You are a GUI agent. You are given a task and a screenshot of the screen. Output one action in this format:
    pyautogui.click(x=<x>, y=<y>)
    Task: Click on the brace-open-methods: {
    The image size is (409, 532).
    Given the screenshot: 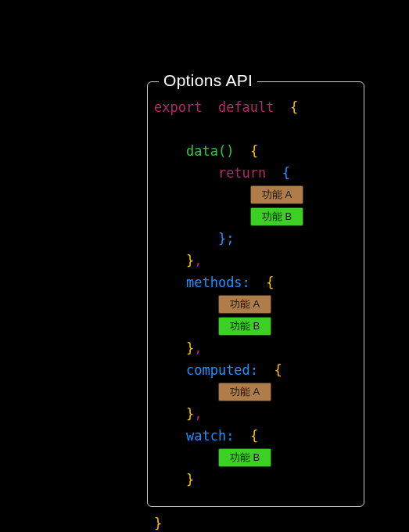 What is the action you would take?
    pyautogui.click(x=270, y=282)
    